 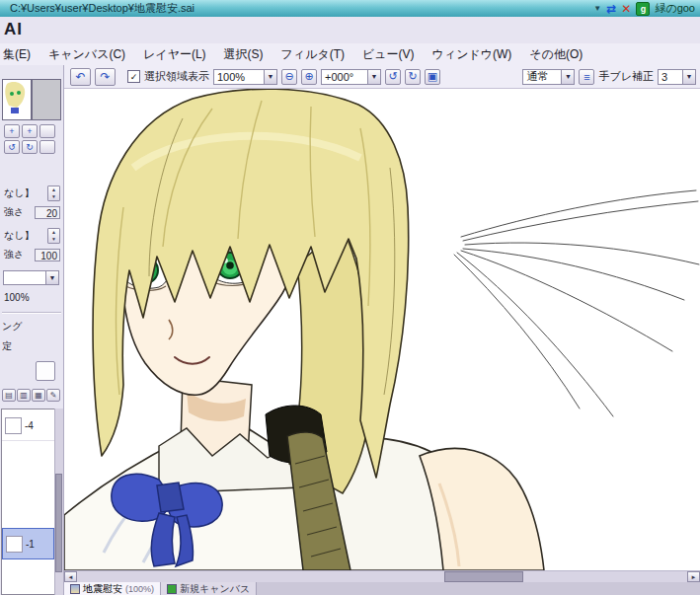 What do you see at coordinates (32, 298) in the screenshot?
I see `opacity-row: 100%` at bounding box center [32, 298].